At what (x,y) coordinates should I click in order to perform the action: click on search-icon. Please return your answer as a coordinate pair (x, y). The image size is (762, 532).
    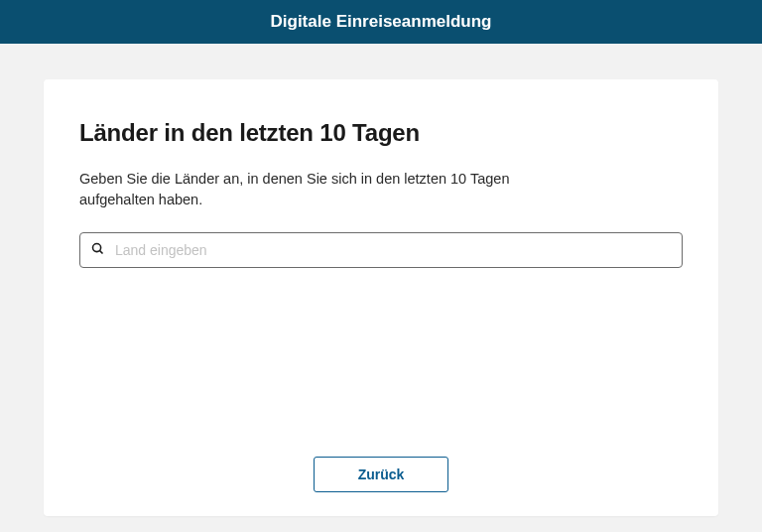
    Looking at the image, I should click on (97, 250).